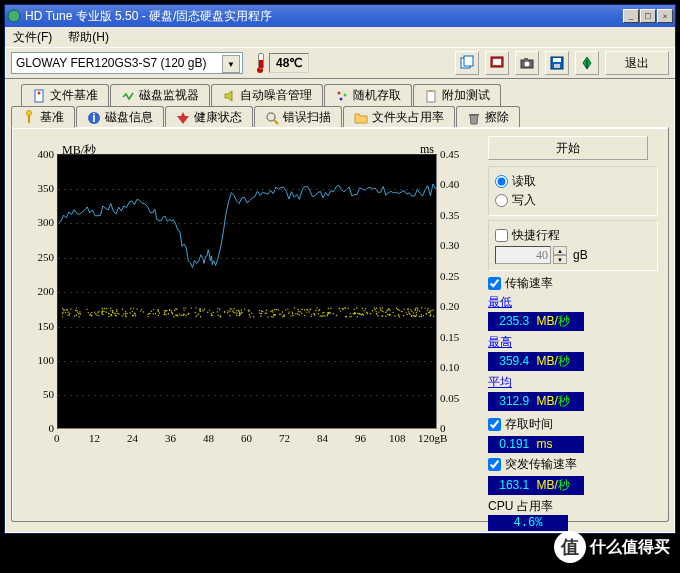 Image resolution: width=680 pixels, height=573 pixels. I want to click on copy-screenshot-button, so click(497, 63).